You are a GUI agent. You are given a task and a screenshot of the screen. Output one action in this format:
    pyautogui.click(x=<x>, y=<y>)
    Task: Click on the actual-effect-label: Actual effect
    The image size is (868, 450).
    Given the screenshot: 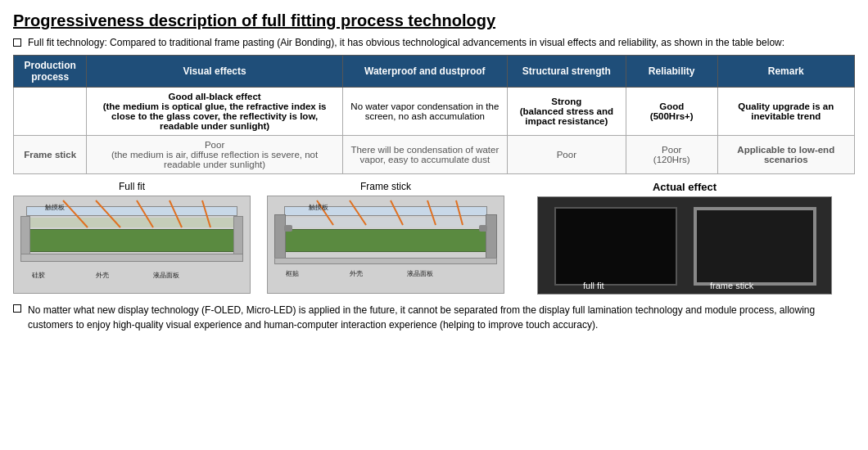 What is the action you would take?
    pyautogui.click(x=685, y=187)
    